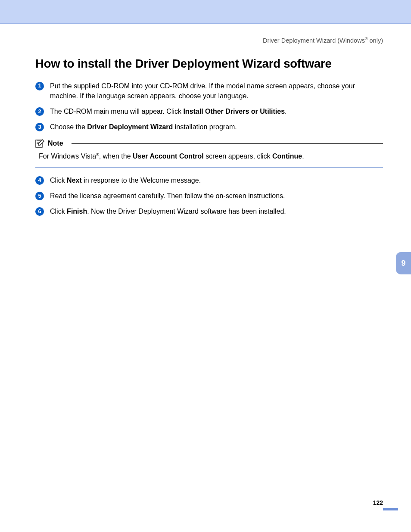 Image resolution: width=411 pixels, height=532 pixels. Describe the element at coordinates (216, 180) in the screenshot. I see `step-text: Click Next in response to the Welcome me…` at that location.